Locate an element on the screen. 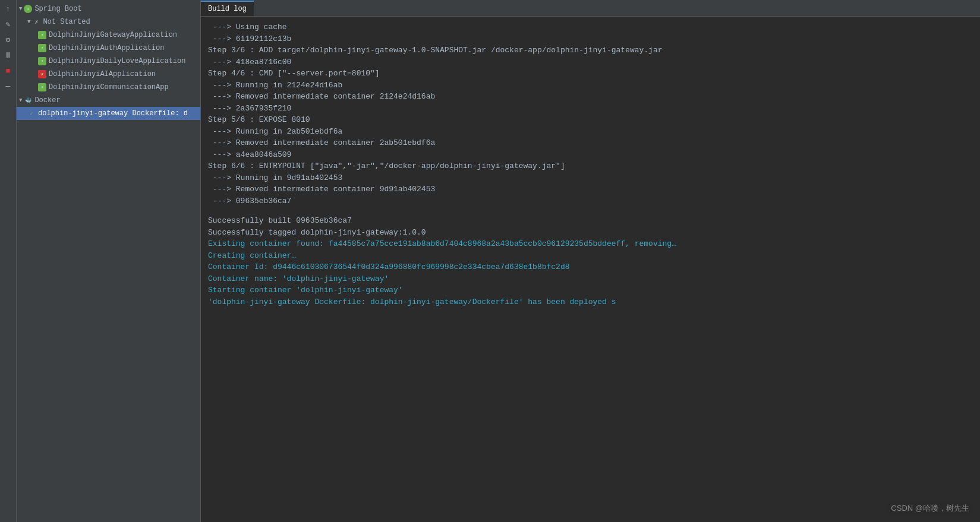 This screenshot has width=980, height=522. console-line: ---> 2a367935f210 is located at coordinates (591, 109).